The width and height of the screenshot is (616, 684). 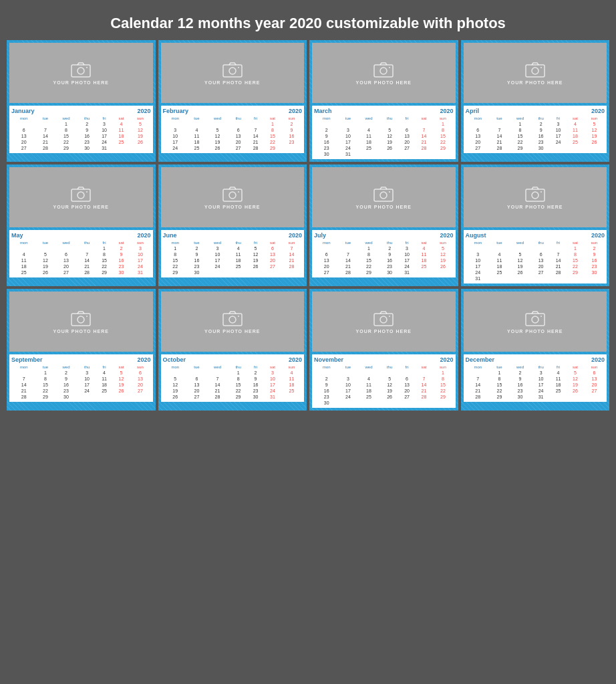 I want to click on month-card-may: YOUR PHOTO HEREMay2020montuewedthufrisat…, so click(x=82, y=225).